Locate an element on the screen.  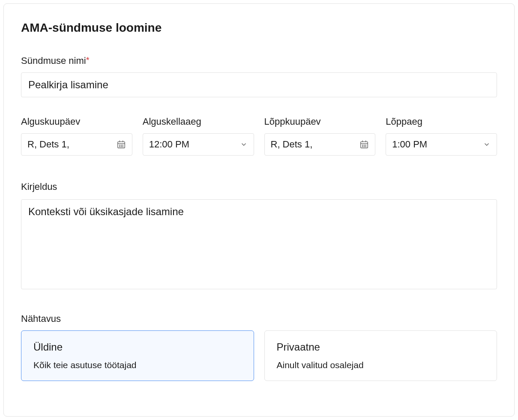
visibility-label: Nähtavus is located at coordinates (259, 319).